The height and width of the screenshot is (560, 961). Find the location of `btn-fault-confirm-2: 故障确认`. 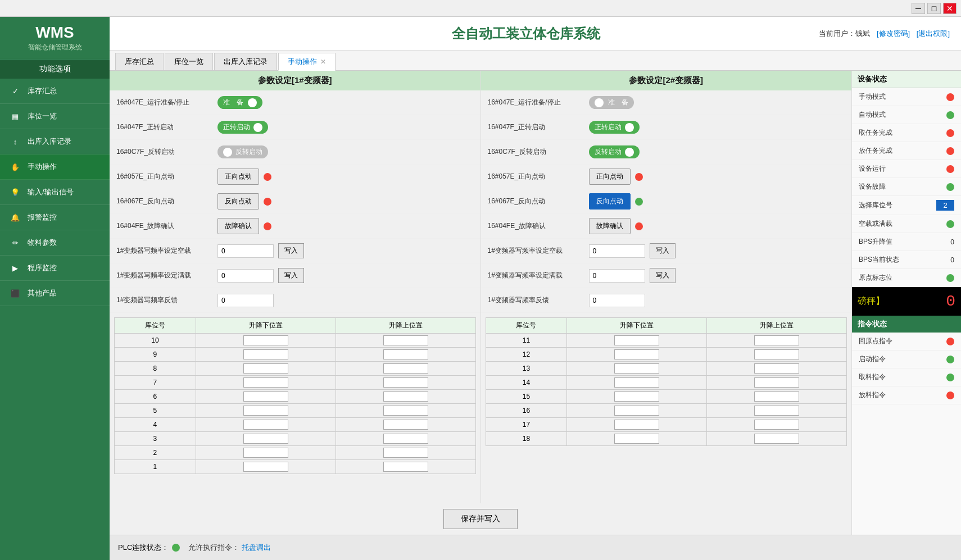

btn-fault-confirm-2: 故障确认 is located at coordinates (610, 226).